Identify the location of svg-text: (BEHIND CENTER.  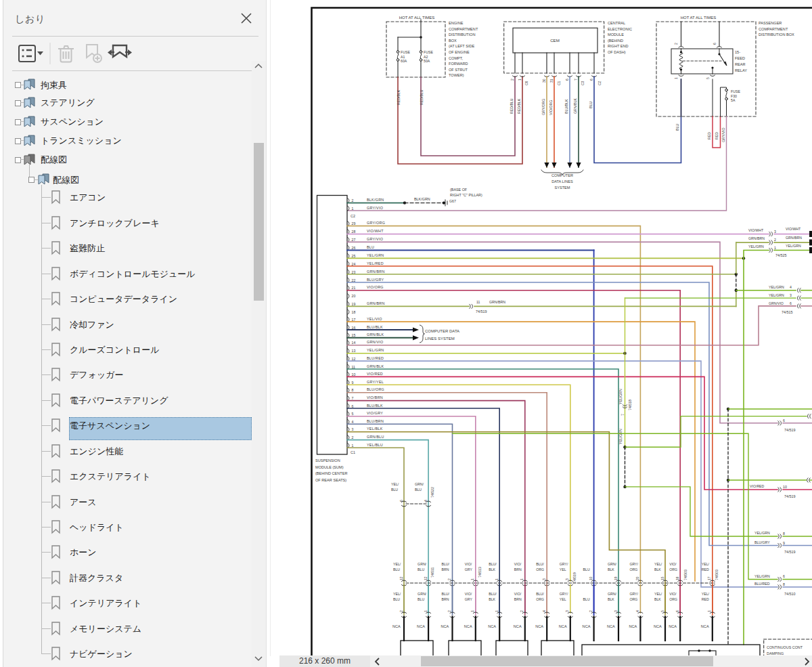
(332, 473).